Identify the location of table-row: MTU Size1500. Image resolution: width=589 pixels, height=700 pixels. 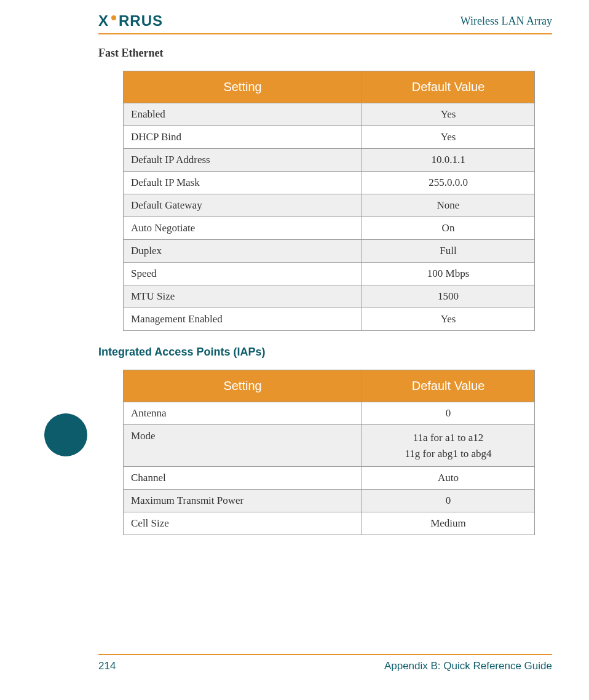
(330, 296).